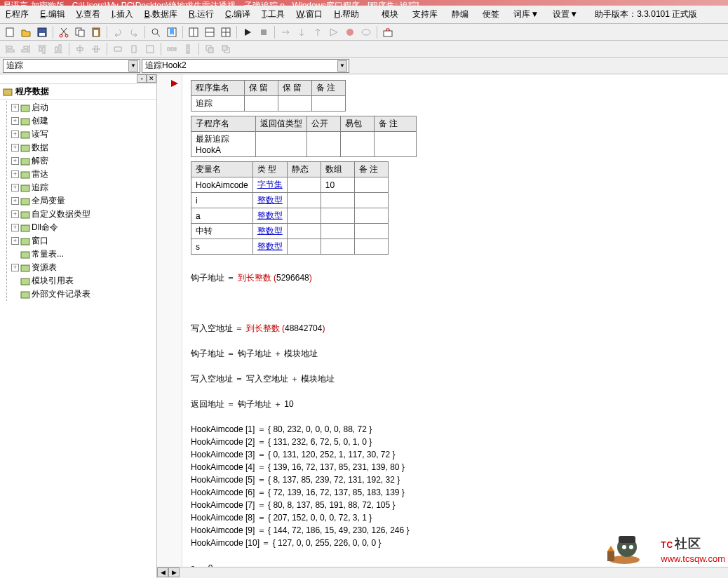 The width and height of the screenshot is (728, 578). What do you see at coordinates (455, 518) in the screenshot?
I see `code-line: HookAimcode [8] ＝ { 207, 152, 0, 0, 0, 7…` at bounding box center [455, 518].